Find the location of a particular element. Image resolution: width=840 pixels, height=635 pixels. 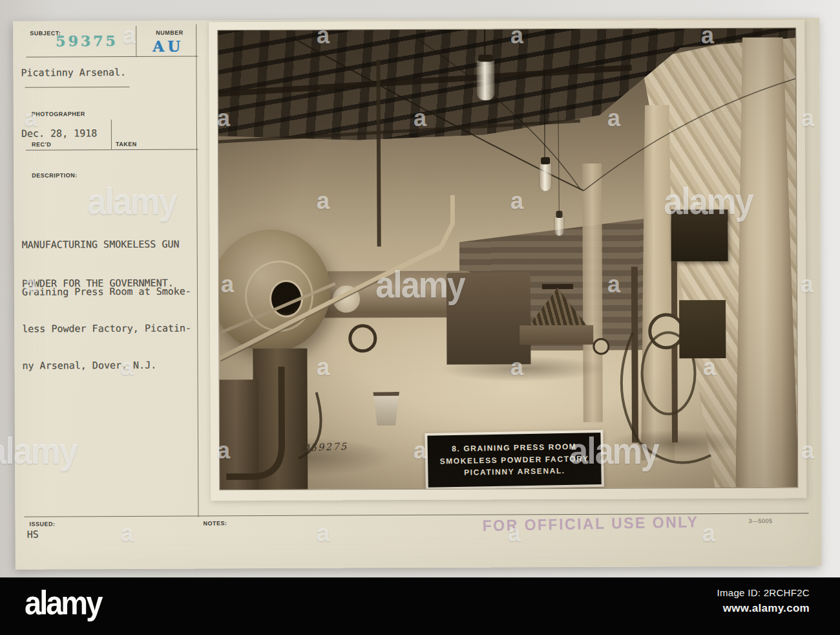

caption-line: SMOKELESS POWDER FACTORY is located at coordinates (514, 460).